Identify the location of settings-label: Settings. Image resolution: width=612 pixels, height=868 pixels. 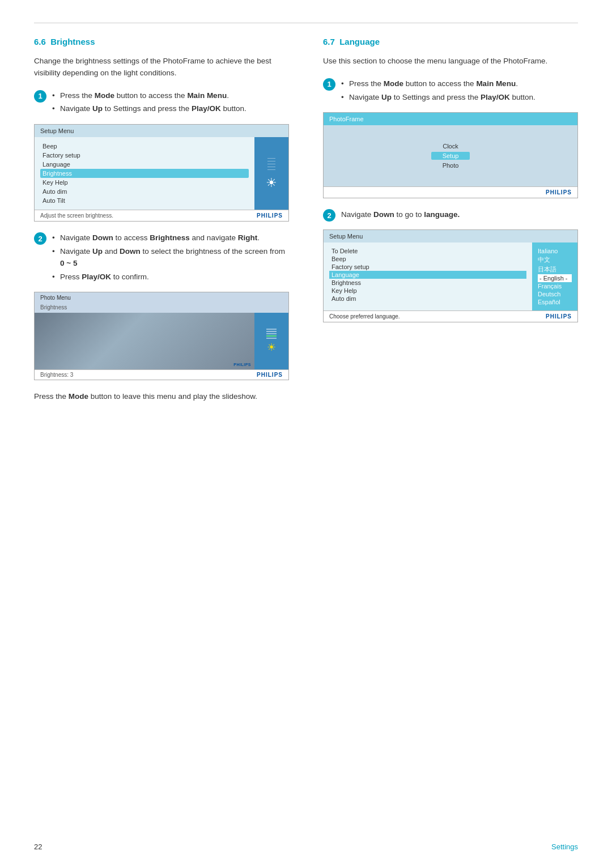
(564, 846).